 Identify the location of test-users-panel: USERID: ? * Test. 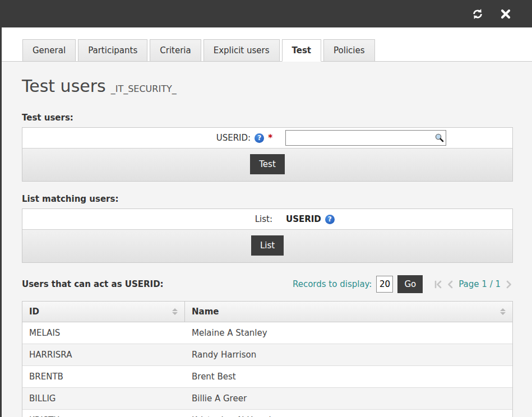
(267, 155).